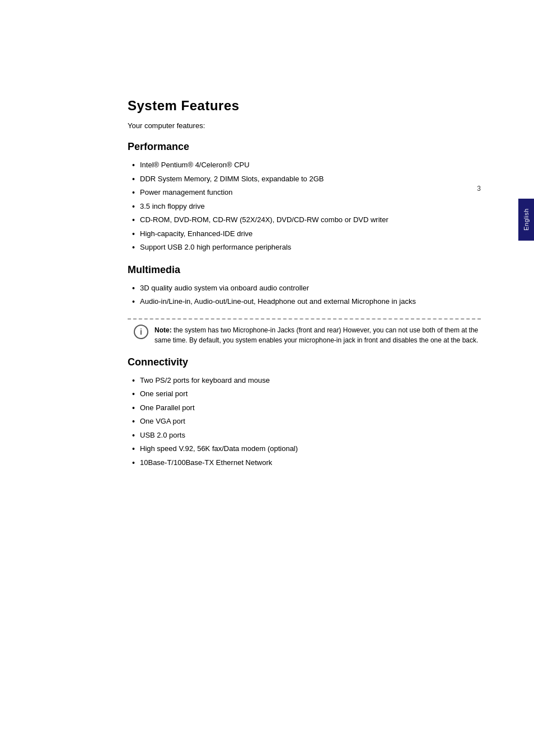 The height and width of the screenshot is (756, 534). Describe the element at coordinates (305, 363) in the screenshot. I see `connectivity-heading: Connectivity` at that location.